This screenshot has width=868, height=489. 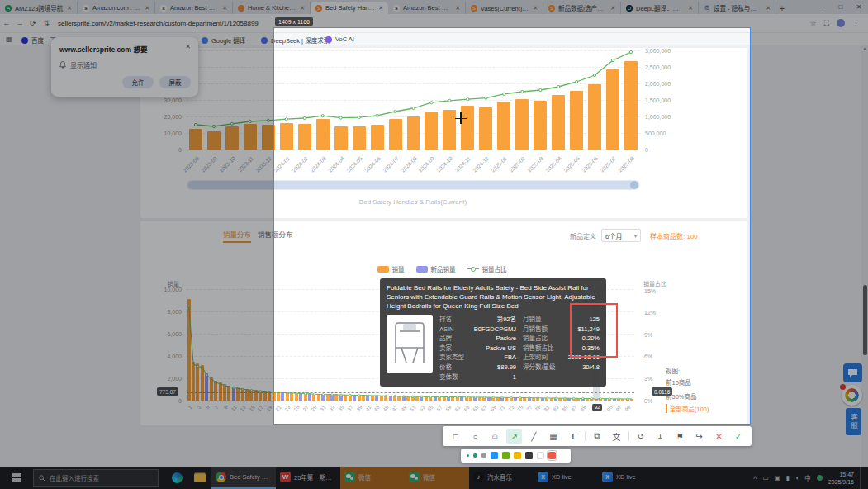 What do you see at coordinates (487, 269) in the screenshot?
I see `legend-item: 销量占比` at bounding box center [487, 269].